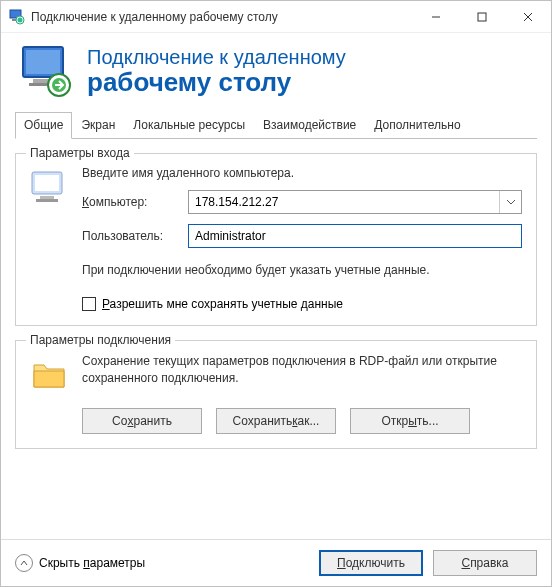 This screenshot has height=587, width=552. What do you see at coordinates (482, 17) in the screenshot?
I see `maximize-button` at bounding box center [482, 17].